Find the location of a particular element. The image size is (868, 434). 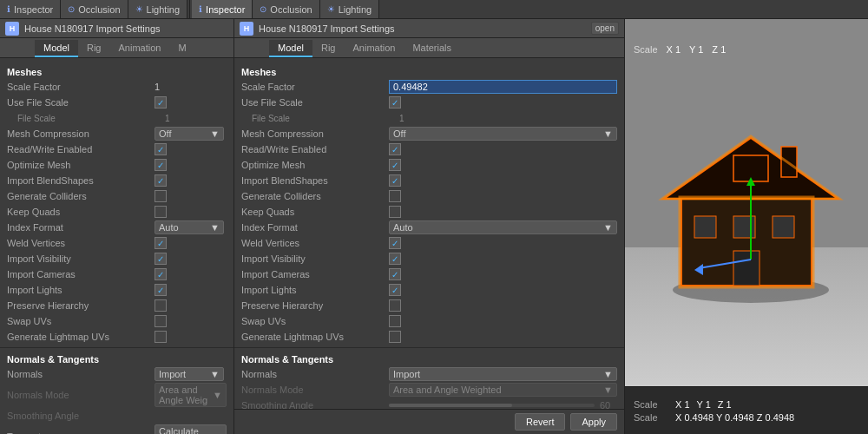

right-normals-dropdown: Import▼ is located at coordinates (503, 374).